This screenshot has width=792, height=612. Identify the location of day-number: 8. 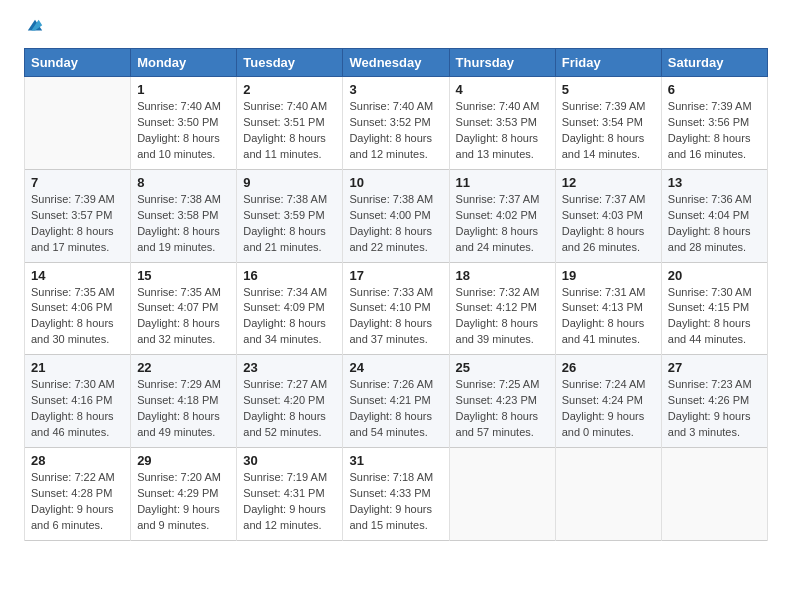
(184, 182).